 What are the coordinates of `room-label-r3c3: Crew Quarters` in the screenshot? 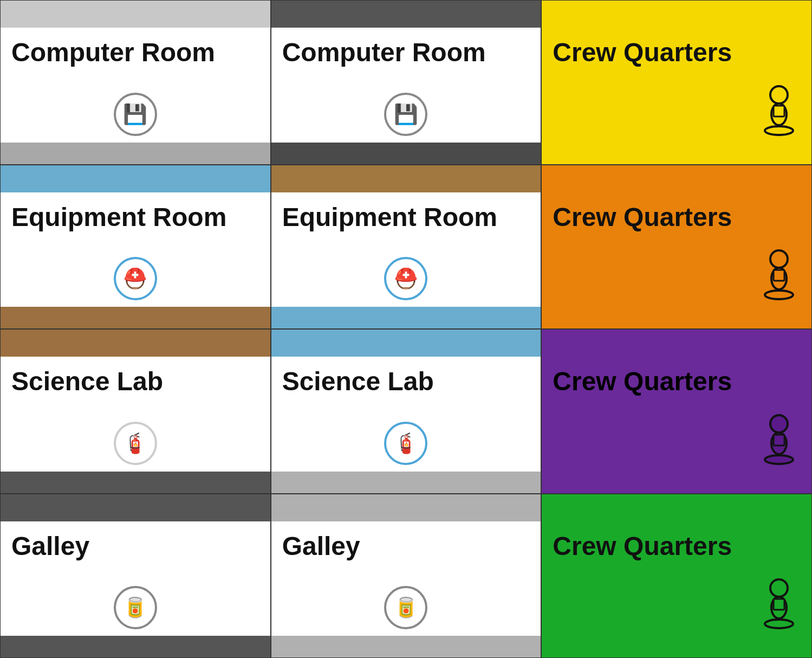 It's located at (677, 376).